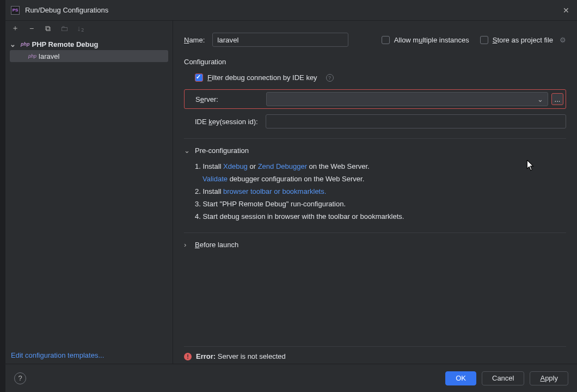 The image size is (577, 392). I want to click on configuration-section-title: Configuration, so click(375, 62).